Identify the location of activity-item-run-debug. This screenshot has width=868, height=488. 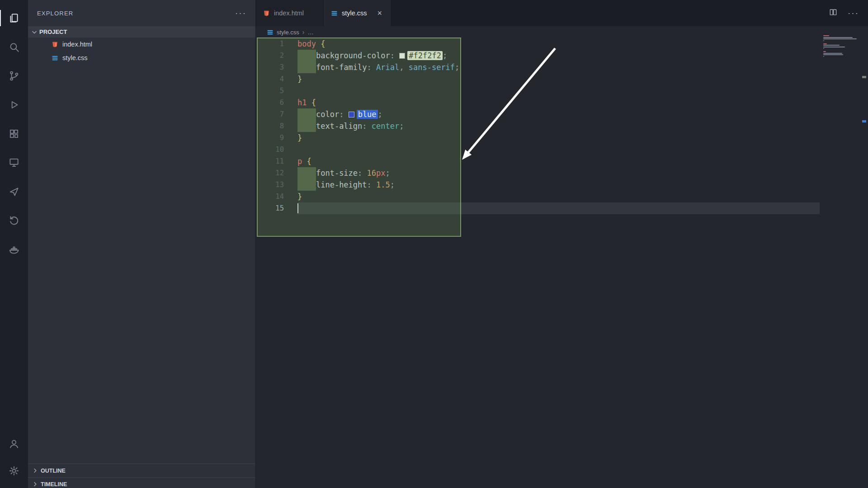
(14, 105).